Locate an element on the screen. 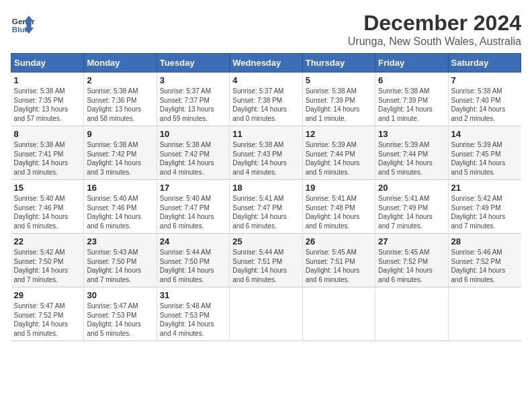  day-number: 18 is located at coordinates (266, 188).